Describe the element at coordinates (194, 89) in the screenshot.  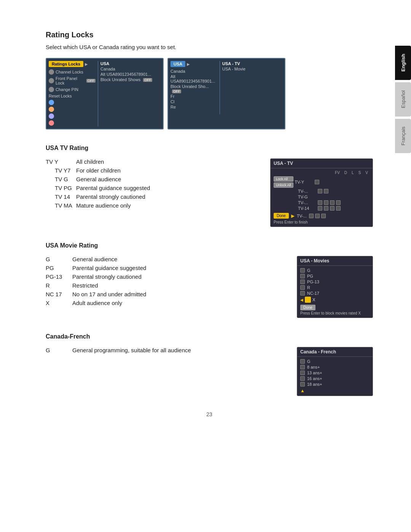
I see `s2-block-unrated: Block Unrated Sho... OFF` at that location.